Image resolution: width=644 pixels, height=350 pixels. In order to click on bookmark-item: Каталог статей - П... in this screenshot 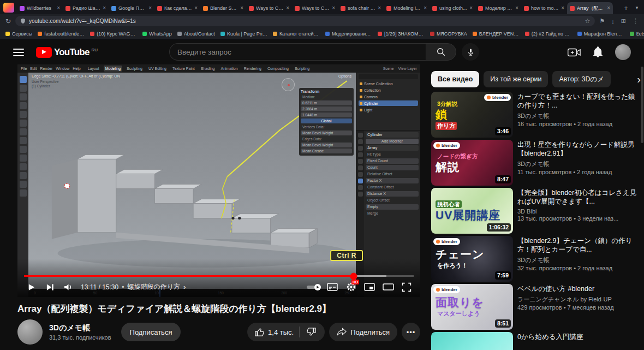, I will do `click(296, 34)`.